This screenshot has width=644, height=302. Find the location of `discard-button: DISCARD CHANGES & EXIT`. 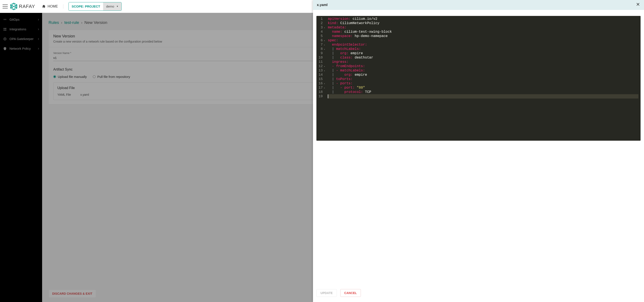

discard-button: DISCARD CHANGES & EXIT is located at coordinates (72, 293).